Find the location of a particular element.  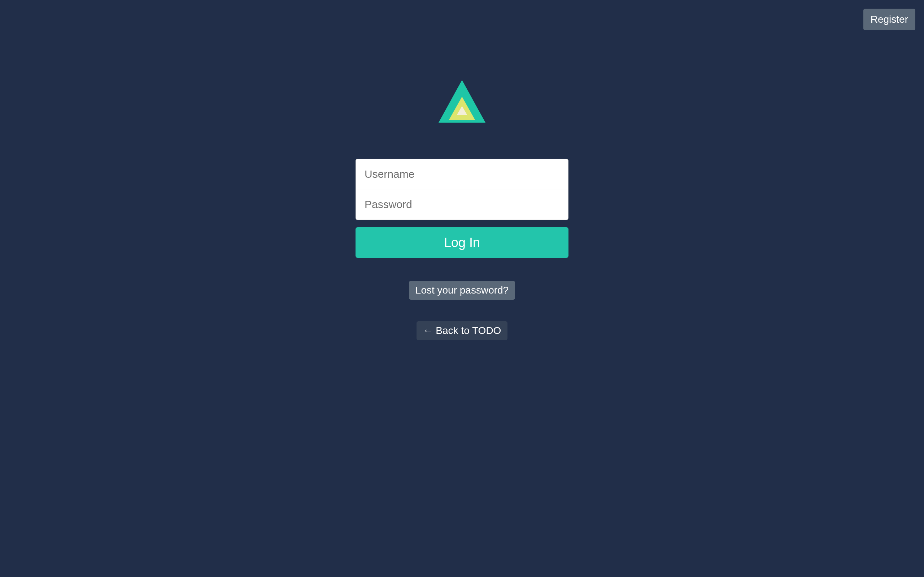

back-button: ← Back to TODO is located at coordinates (462, 330).